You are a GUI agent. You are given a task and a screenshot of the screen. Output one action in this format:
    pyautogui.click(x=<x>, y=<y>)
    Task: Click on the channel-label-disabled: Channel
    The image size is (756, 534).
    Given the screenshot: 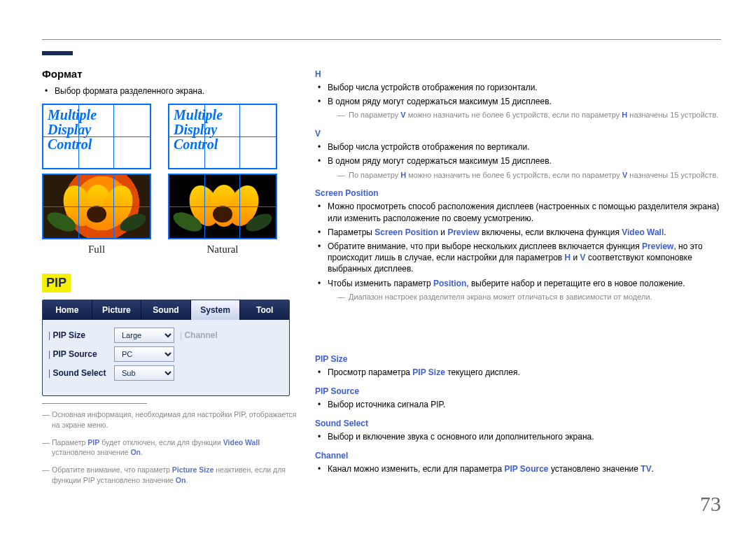 What is the action you would take?
    pyautogui.click(x=206, y=335)
    